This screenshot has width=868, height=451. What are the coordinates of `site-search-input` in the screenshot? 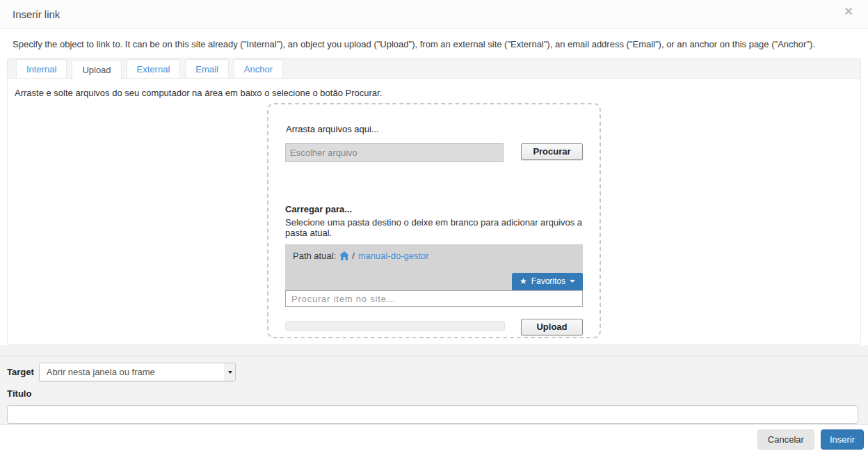 It's located at (434, 299).